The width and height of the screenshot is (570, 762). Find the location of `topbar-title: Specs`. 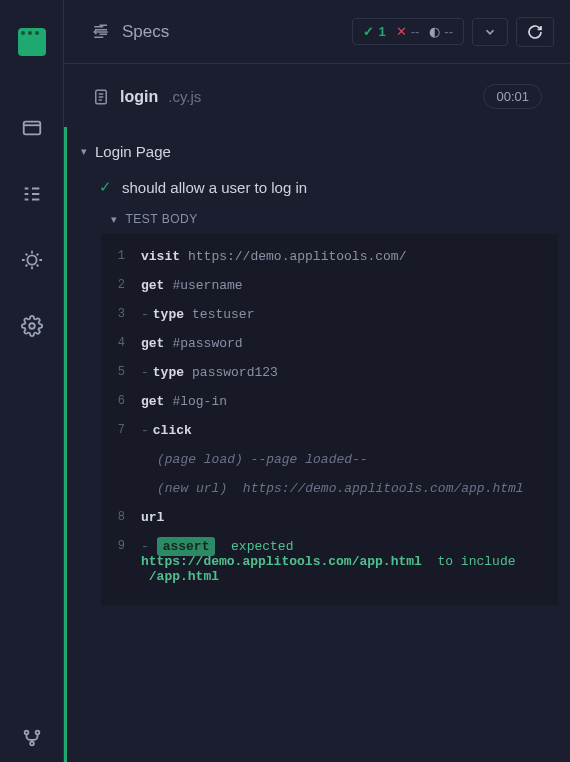

topbar-title: Specs is located at coordinates (146, 32).